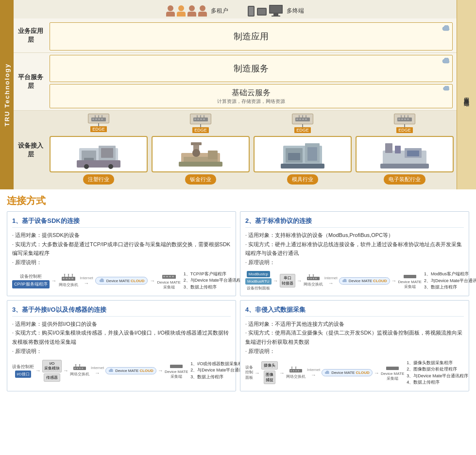 Image resolution: width=476 pixels, height=455 pixels. What do you see at coordinates (31, 150) in the screenshot?
I see `device-layer-label: 设备接入层` at bounding box center [31, 150].